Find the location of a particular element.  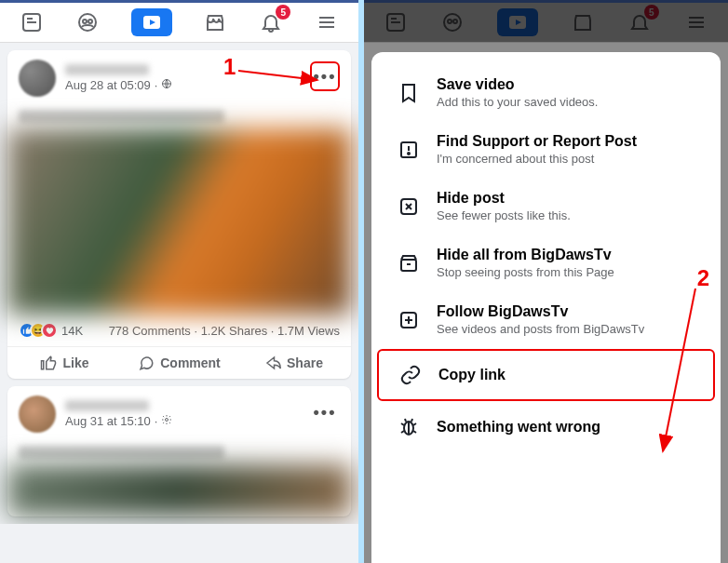

x-box-icon is located at coordinates (409, 207).